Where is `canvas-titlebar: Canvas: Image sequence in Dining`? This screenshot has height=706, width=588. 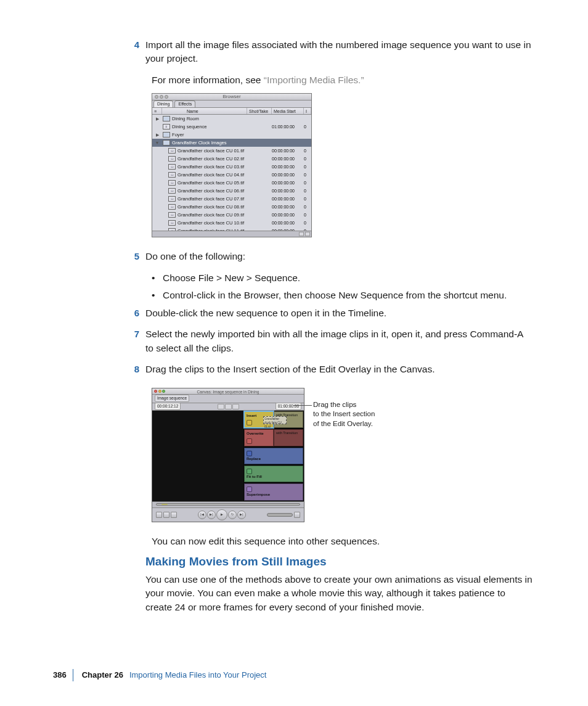 canvas-titlebar: Canvas: Image sequence in Dining is located at coordinates (228, 392).